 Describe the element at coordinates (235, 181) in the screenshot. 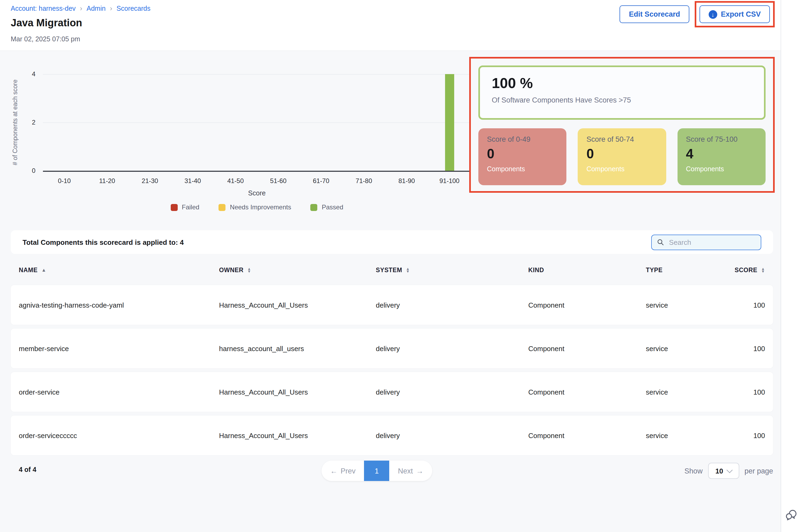

I see `x-tick-label: 41-50` at that location.